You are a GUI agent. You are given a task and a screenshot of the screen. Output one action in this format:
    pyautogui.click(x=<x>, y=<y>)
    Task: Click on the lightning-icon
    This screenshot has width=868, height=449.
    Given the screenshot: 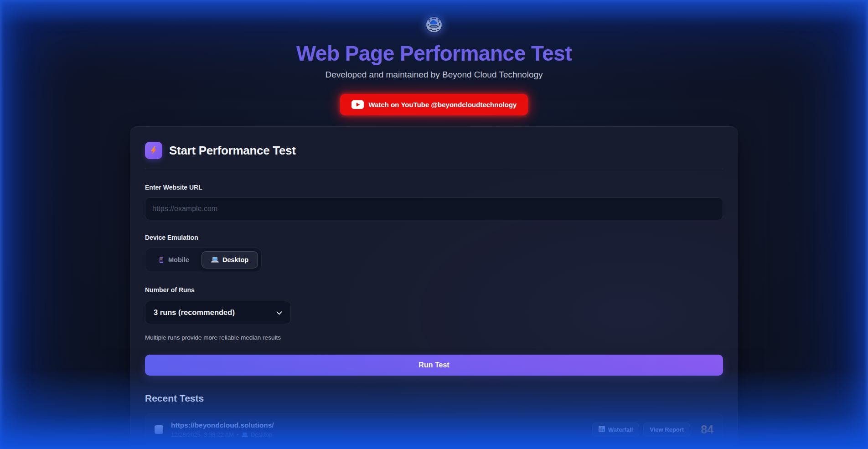 What is the action you would take?
    pyautogui.click(x=154, y=150)
    